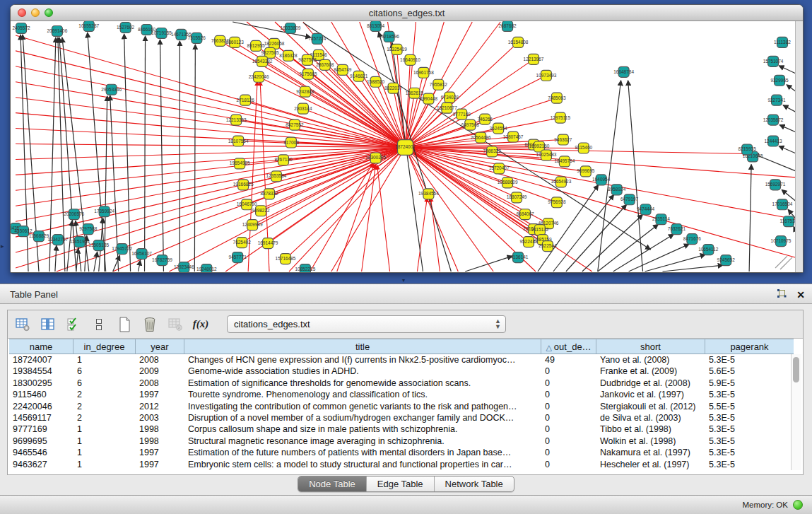 The image size is (812, 514). I want to click on graph-node: 12213967, so click(534, 59).